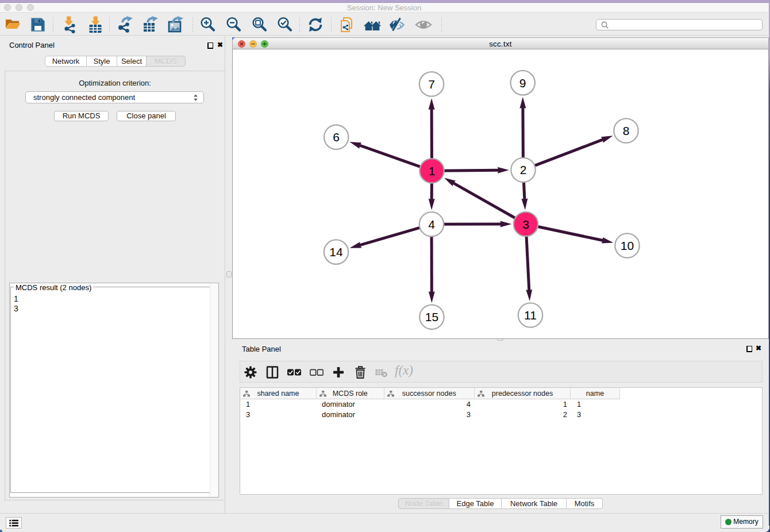 The height and width of the screenshot is (532, 770). Describe the element at coordinates (432, 317) in the screenshot. I see `svg-text: 15` at that location.